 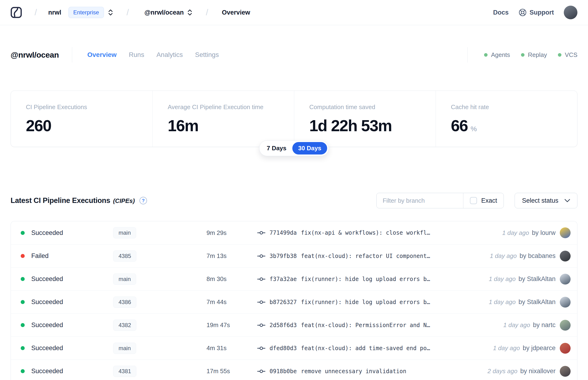 What do you see at coordinates (283, 302) in the screenshot?
I see `commit-hash: b8726327` at bounding box center [283, 302].